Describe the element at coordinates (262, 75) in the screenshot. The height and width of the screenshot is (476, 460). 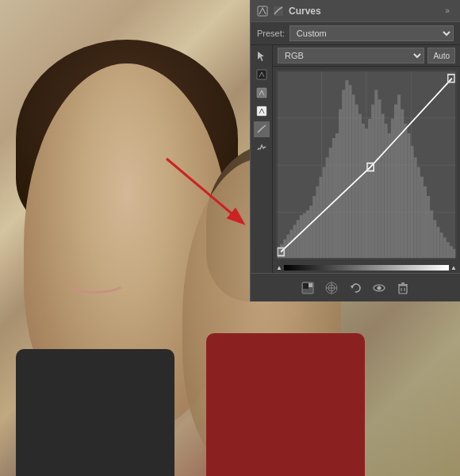
I see `eyedropper-black-btn` at that location.